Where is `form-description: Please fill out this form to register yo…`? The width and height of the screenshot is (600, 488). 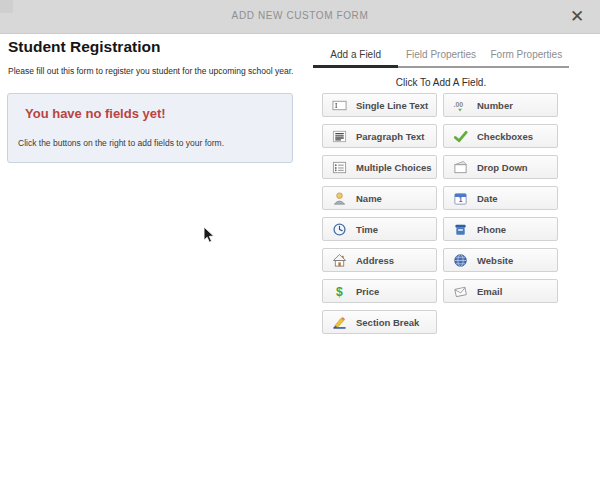 form-description: Please fill out this form to register yo… is located at coordinates (153, 71).